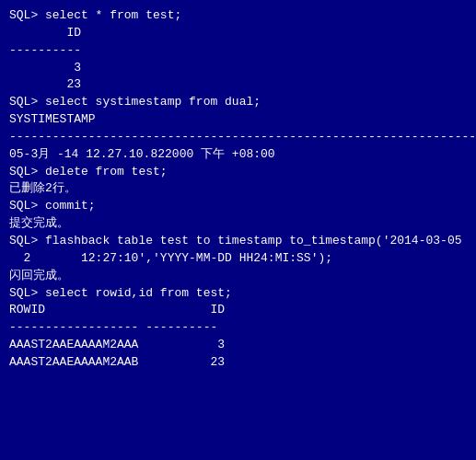 Image resolution: width=476 pixels, height=460 pixels. I want to click on terminal-line-col2: SYSTIMESTAMP, so click(238, 120).